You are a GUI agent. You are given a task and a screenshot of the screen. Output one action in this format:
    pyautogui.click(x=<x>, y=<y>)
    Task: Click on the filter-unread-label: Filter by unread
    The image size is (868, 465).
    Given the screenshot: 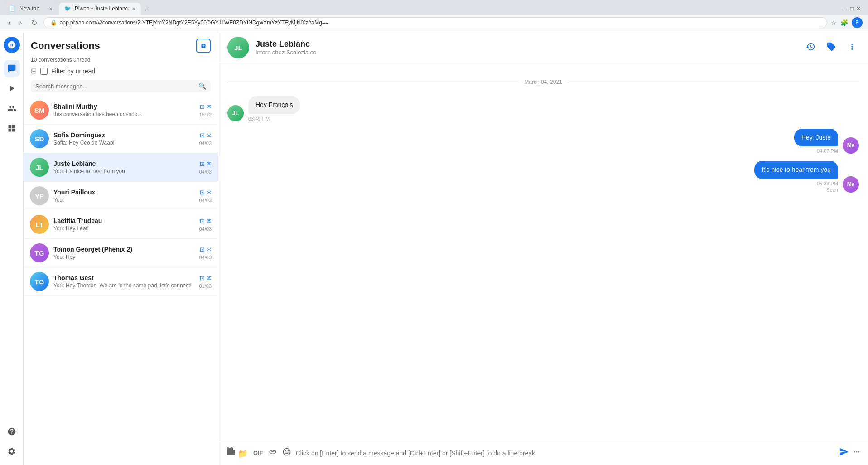 What is the action you would take?
    pyautogui.click(x=73, y=71)
    